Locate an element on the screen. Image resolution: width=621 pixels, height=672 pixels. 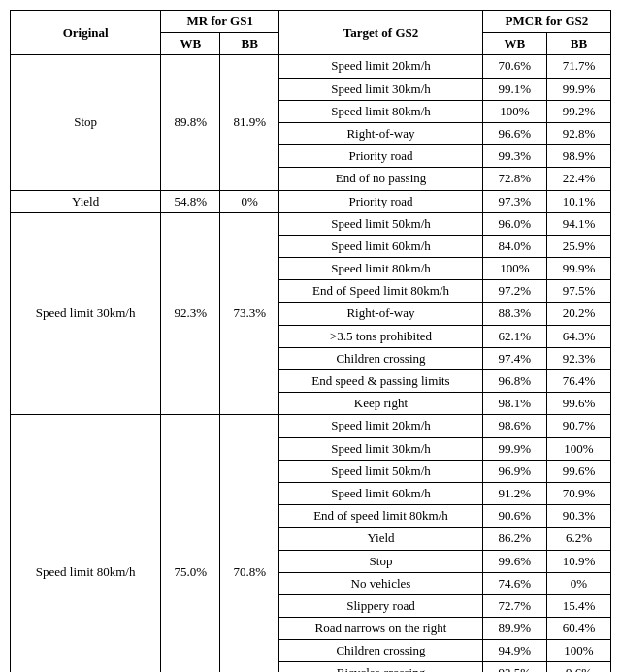
target-name: Bicycles crossing is located at coordinates (381, 667).